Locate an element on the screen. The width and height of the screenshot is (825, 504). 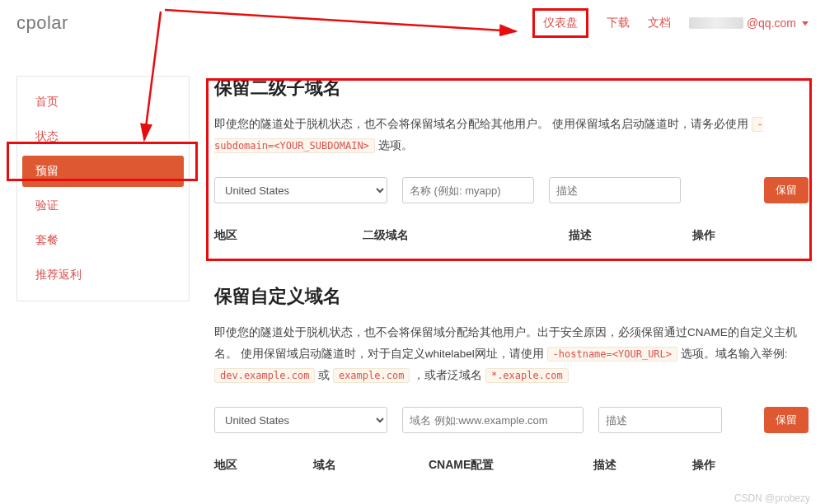
sidebar-item-verify: 验证 is located at coordinates (103, 206).